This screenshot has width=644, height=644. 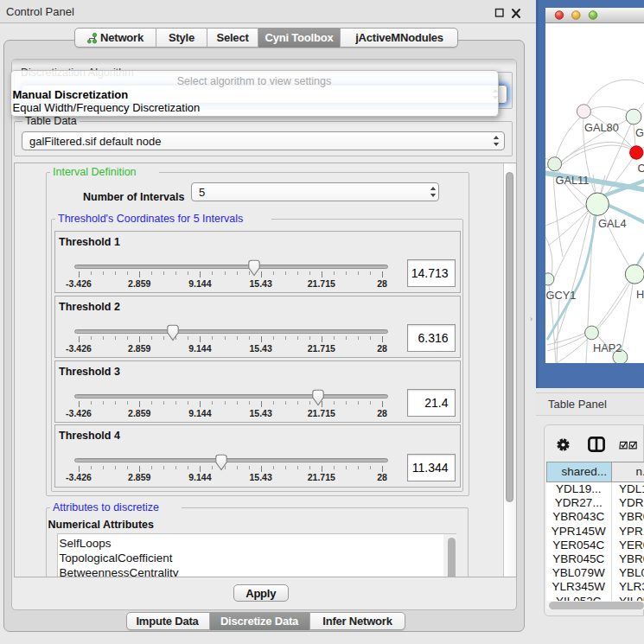 I want to click on svg-text: HAP2, so click(x=607, y=348).